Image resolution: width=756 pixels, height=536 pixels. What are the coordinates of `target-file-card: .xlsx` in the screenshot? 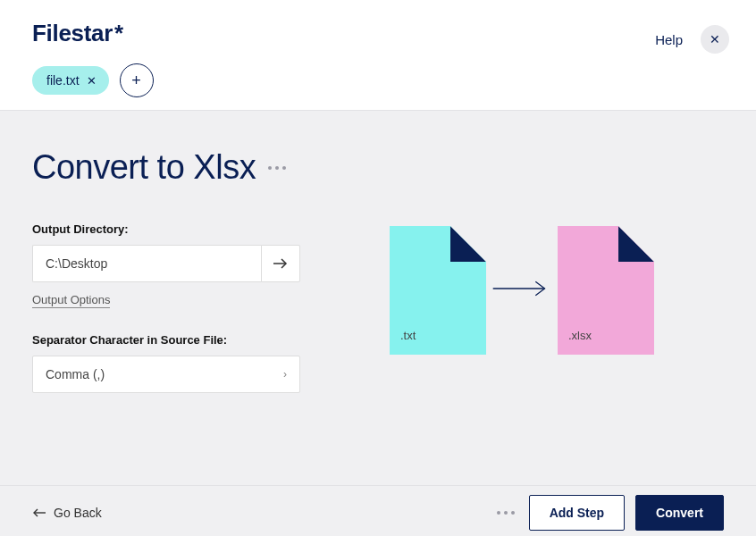 It's located at (606, 290).